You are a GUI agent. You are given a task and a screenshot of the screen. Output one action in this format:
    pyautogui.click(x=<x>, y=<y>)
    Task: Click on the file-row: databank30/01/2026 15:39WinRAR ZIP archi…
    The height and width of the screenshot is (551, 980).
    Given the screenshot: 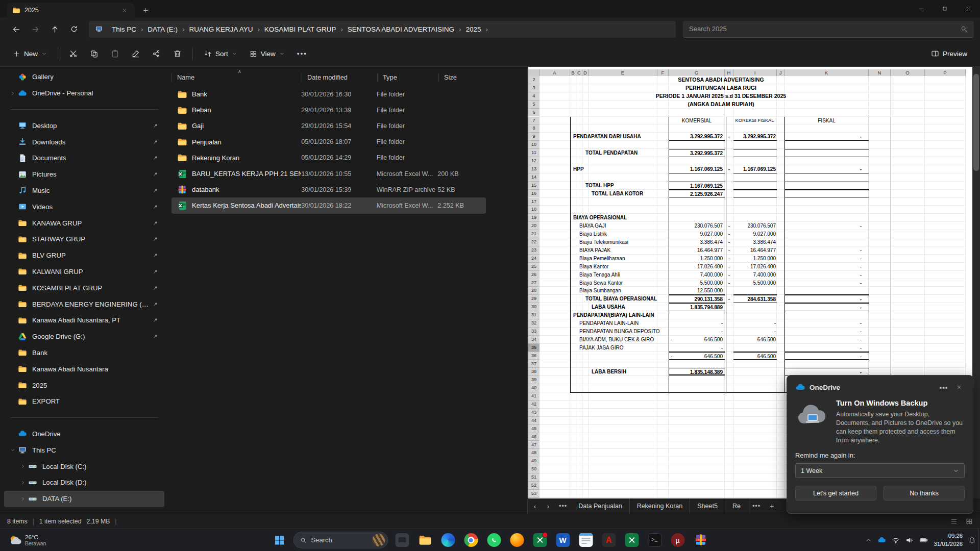 What is the action you would take?
    pyautogui.click(x=329, y=190)
    